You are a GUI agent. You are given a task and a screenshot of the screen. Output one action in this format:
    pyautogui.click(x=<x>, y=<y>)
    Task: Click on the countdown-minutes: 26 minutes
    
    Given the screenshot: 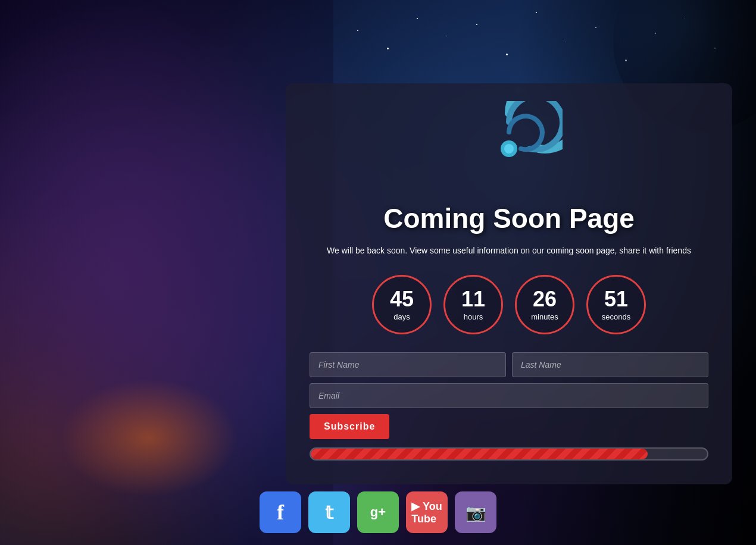 What is the action you would take?
    pyautogui.click(x=545, y=305)
    